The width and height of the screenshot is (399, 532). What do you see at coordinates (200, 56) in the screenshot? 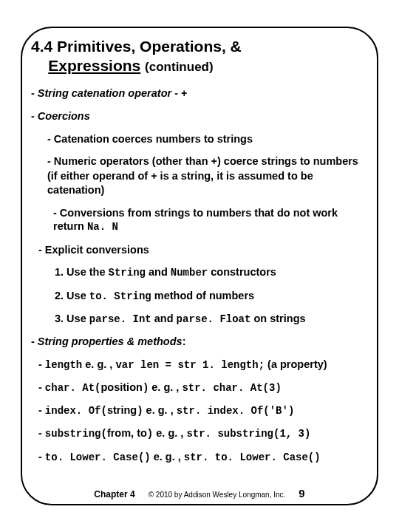
I see `slide-title: 4.4 Primitives, Operations, & Expression…` at bounding box center [200, 56].